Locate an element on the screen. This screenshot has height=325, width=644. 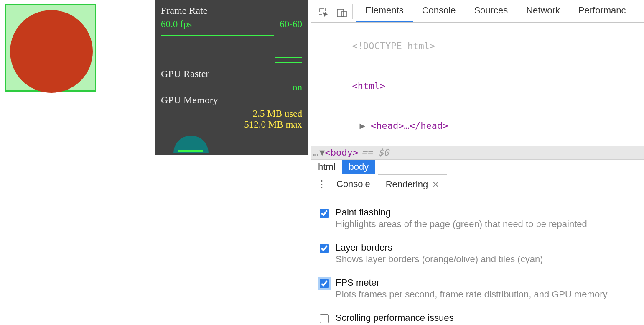
tab-console: Console is located at coordinates (439, 11).